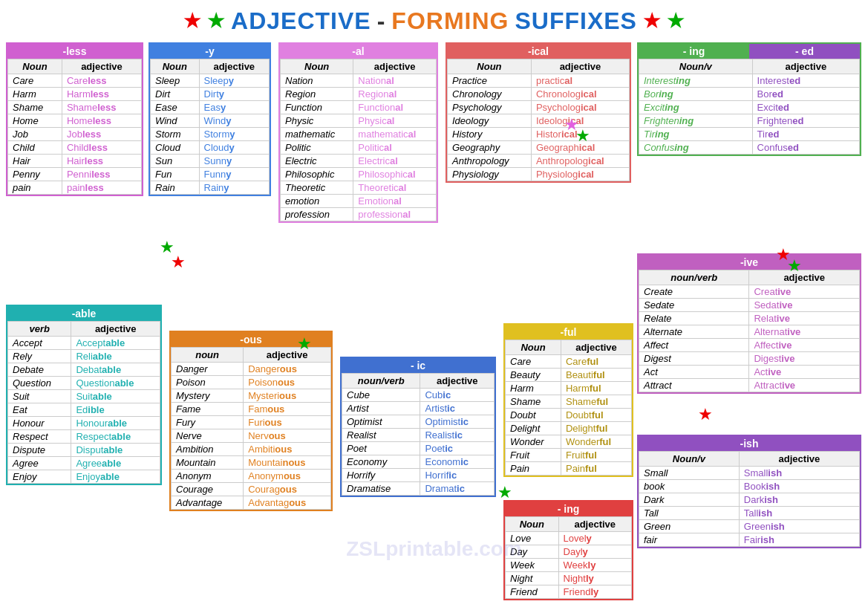 The height and width of the screenshot is (610, 868). Describe the element at coordinates (749, 492) in the screenshot. I see `box-ish: -ish Noun/vadjective SmallSmallish bookB…` at that location.